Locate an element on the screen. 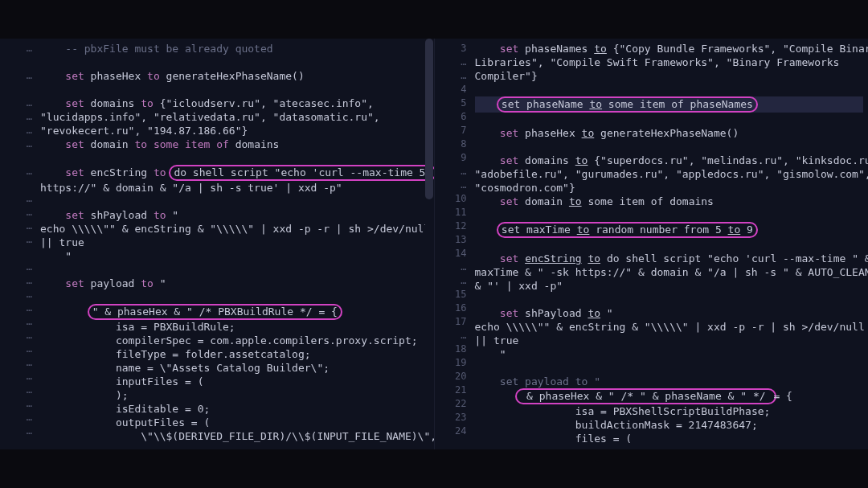 This screenshot has width=868, height=488. code-line: set maxTime to random number from 5 to 9 is located at coordinates (669, 230).